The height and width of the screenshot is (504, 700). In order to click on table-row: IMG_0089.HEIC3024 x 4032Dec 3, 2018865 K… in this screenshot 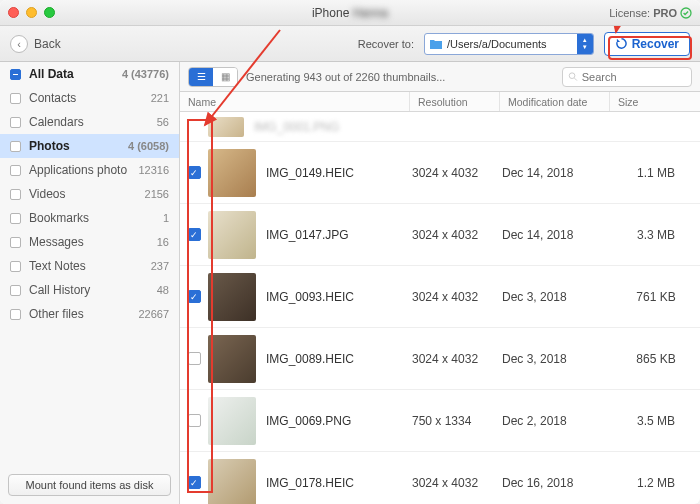, I will do `click(440, 359)`.